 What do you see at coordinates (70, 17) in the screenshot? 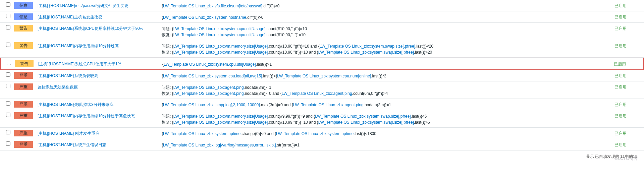
I see `trigger-name-link: [主机]{HOST.NAME}主机名发生改变` at bounding box center [70, 17].